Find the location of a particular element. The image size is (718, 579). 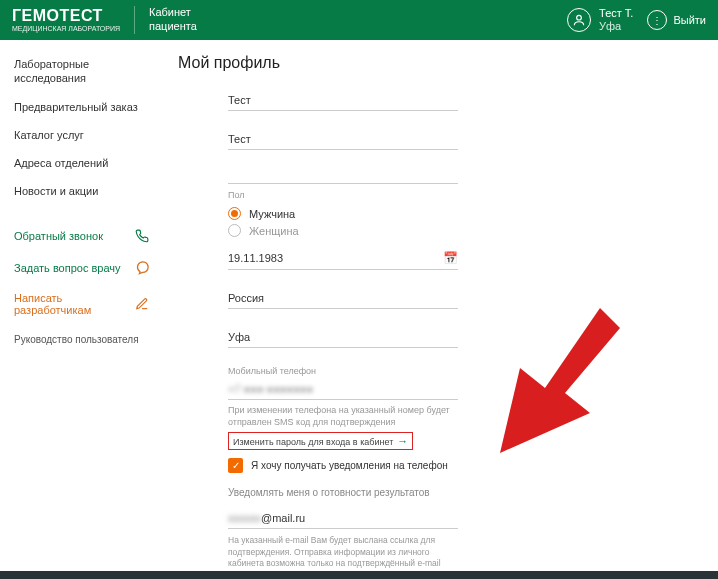

phone-input: +7 ●●● ●●●●●●● is located at coordinates (343, 390).